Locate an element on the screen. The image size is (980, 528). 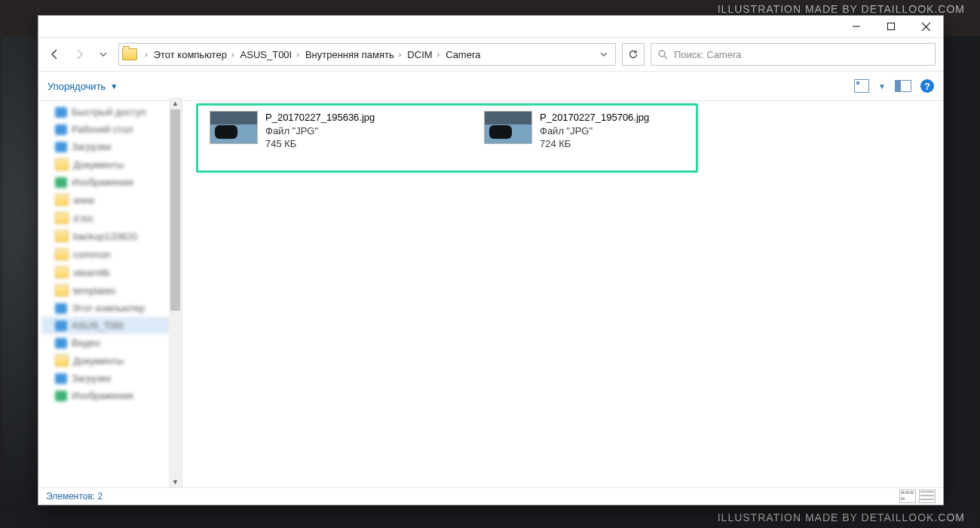
breadcrumb-item: DCIM› is located at coordinates (425, 54).